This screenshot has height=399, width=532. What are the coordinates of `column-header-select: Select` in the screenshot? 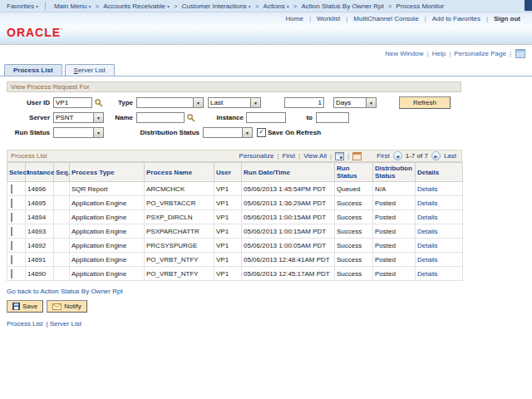 It's located at (17, 173).